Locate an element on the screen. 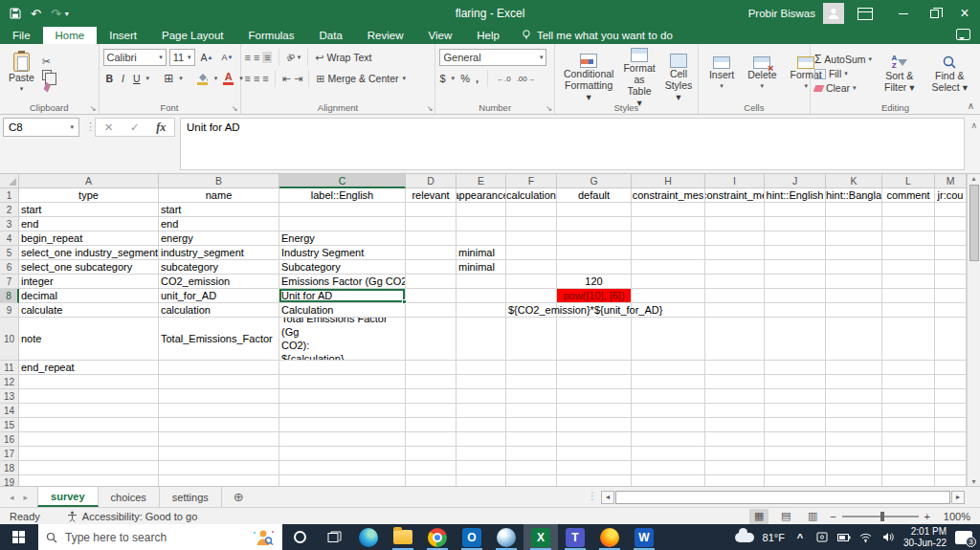 This screenshot has width=980, height=550. cell-A16 is located at coordinates (89, 440).